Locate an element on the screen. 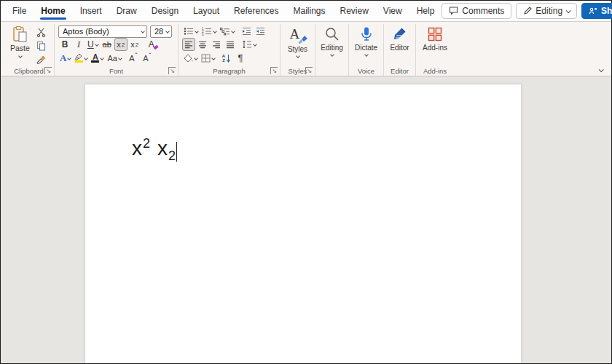  voice-group-label: Voice is located at coordinates (366, 71).